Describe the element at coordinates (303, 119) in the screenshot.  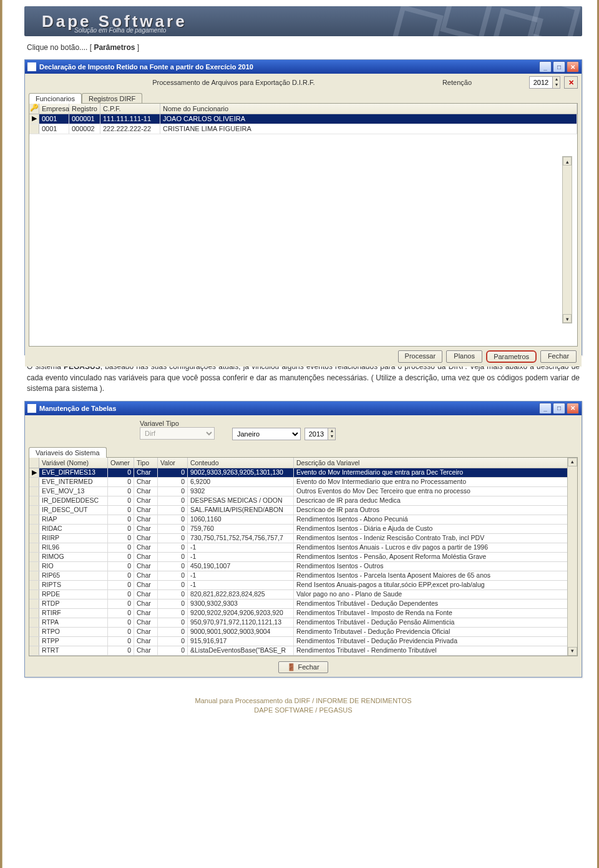
I see `table-row: ▶ 0001 000001 111.111.111-11 JOAO CARLOS…` at that location.